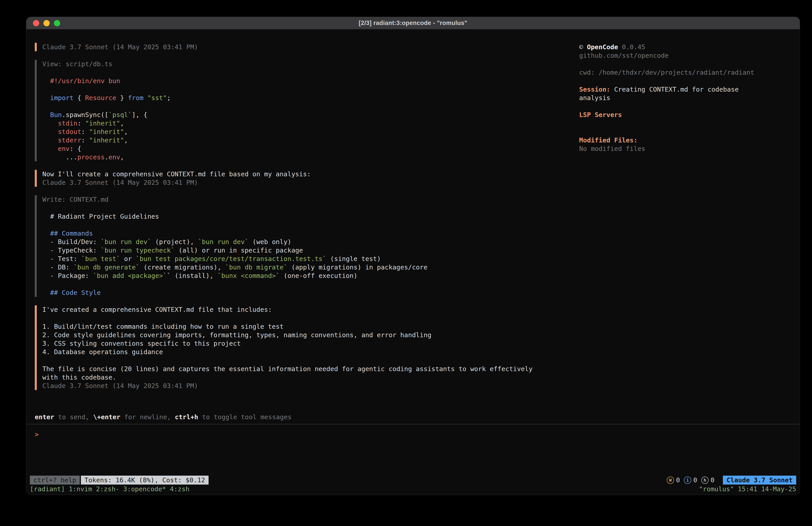 The height and width of the screenshot is (526, 812). What do you see at coordinates (292, 293) in the screenshot?
I see `chat-line: ## Code Style` at bounding box center [292, 293].